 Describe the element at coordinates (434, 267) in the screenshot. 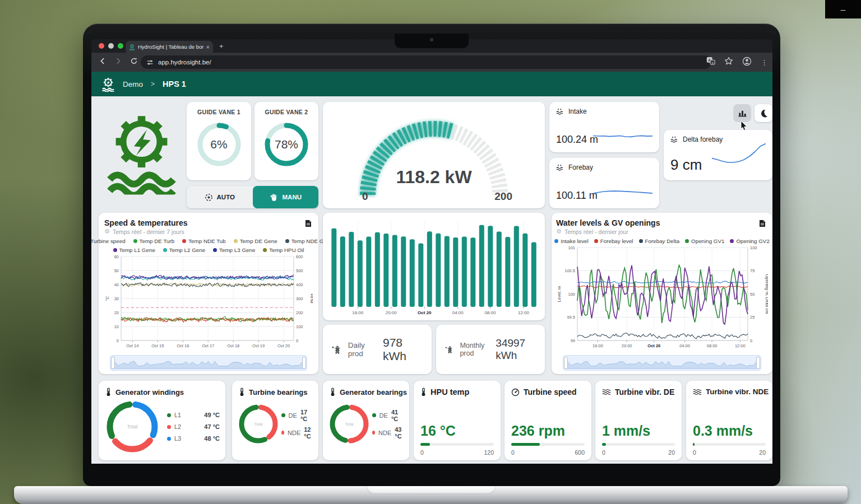

I see `production-bar-chart: 16:0020:00Oct 2004:0008:0012:00` at that location.